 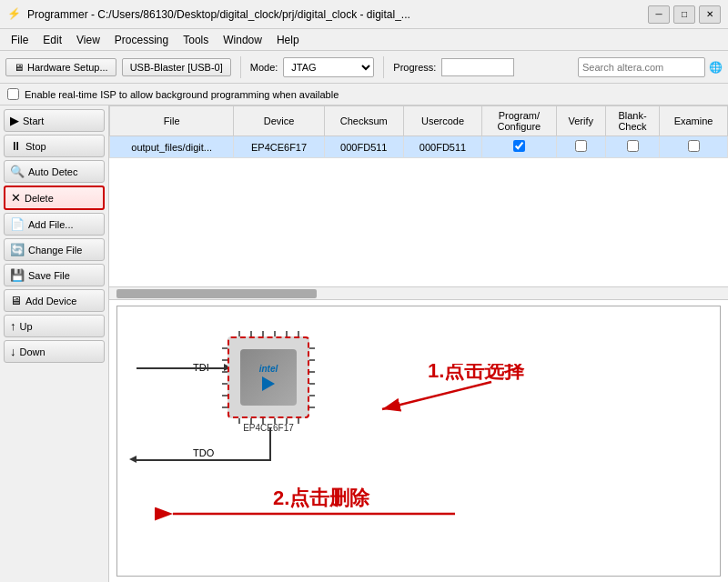 I want to click on col-checksum: Checksum, so click(x=364, y=122).